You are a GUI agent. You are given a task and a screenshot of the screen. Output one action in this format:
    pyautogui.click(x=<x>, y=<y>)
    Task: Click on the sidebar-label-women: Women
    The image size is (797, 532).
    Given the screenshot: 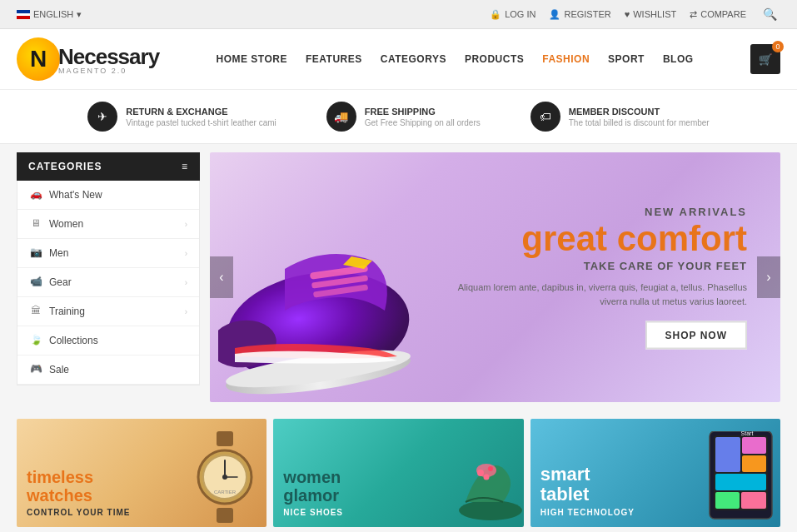 What is the action you would take?
    pyautogui.click(x=67, y=224)
    